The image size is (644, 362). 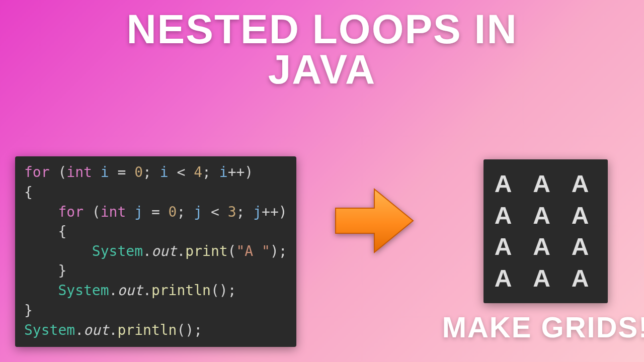 I want to click on kw-for-outer: for, so click(x=37, y=172).